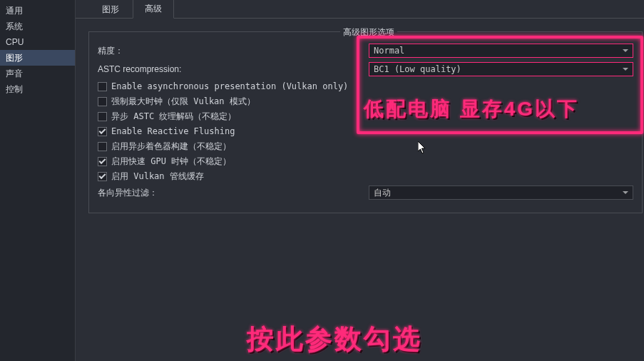 This screenshot has width=644, height=361. Describe the element at coordinates (365, 161) in the screenshot. I see `check-row-5: 启用快速 GPU 时钟（不稳定）` at that location.